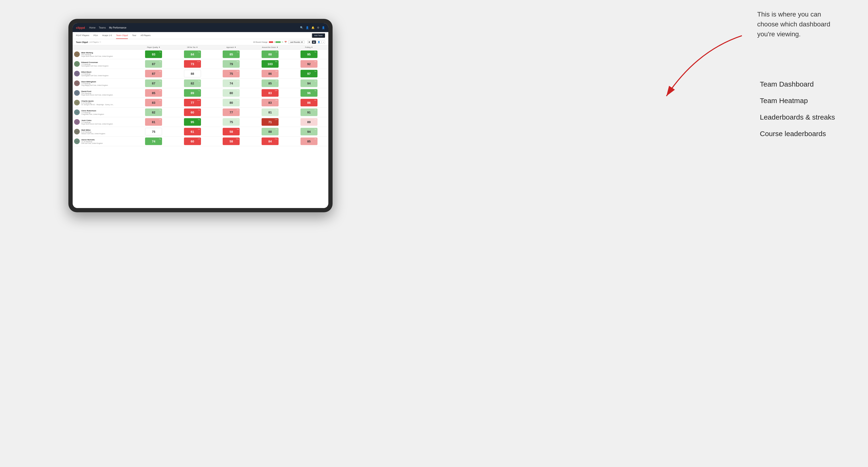  I want to click on score-box: 89 -2▼, so click(309, 122).